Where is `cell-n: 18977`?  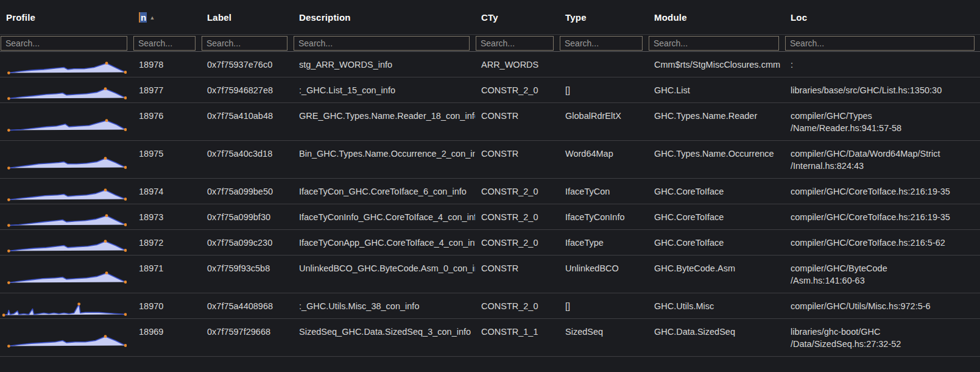
cell-n: 18977 is located at coordinates (167, 90).